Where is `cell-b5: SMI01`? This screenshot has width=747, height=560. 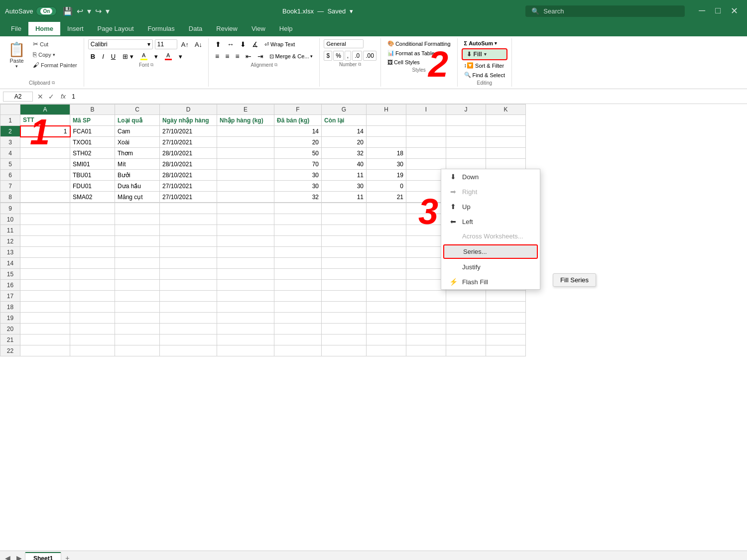 cell-b5: SMI01 is located at coordinates (93, 164).